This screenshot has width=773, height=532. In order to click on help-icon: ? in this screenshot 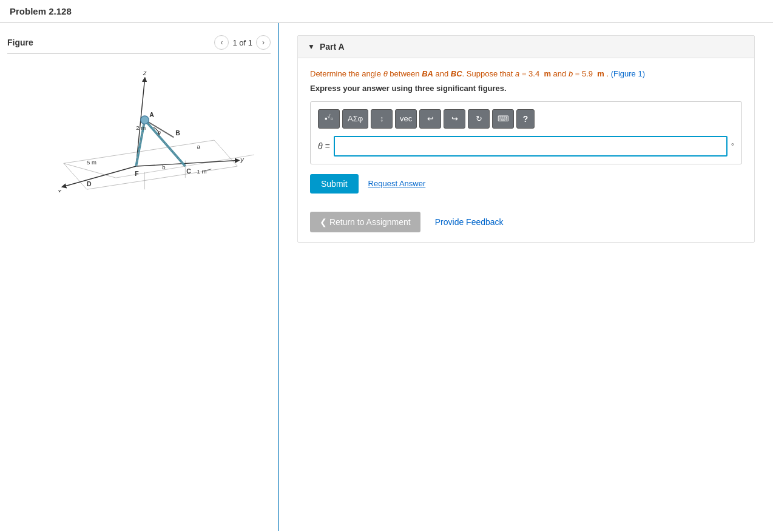, I will do `click(525, 119)`.